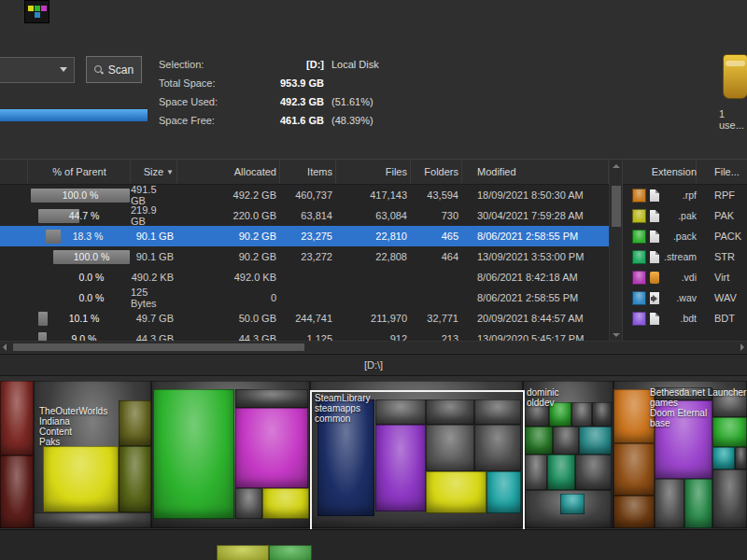 This screenshot has width=747, height=560. What do you see at coordinates (685, 318) in the screenshot?
I see `extension-row: .bdtBDT` at bounding box center [685, 318].